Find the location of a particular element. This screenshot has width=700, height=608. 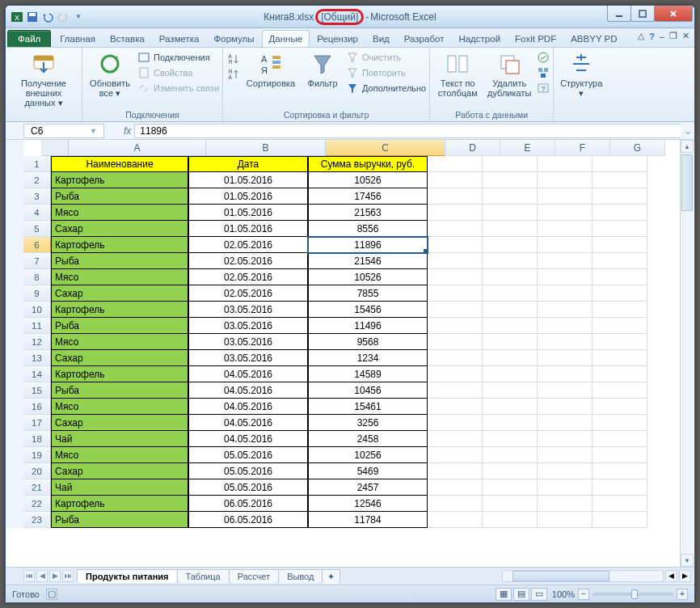

row-header: 19 is located at coordinates (37, 455).